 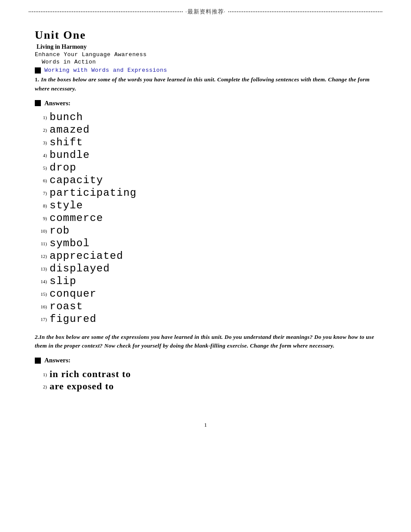 What do you see at coordinates (41, 269) in the screenshot?
I see `answer-num: 13)` at bounding box center [41, 269].